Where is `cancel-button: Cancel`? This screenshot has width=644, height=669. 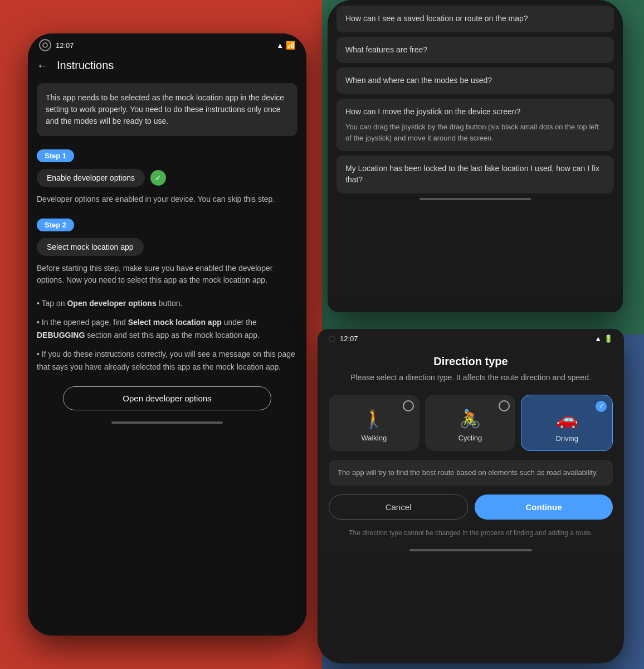 cancel-button: Cancel is located at coordinates (398, 507).